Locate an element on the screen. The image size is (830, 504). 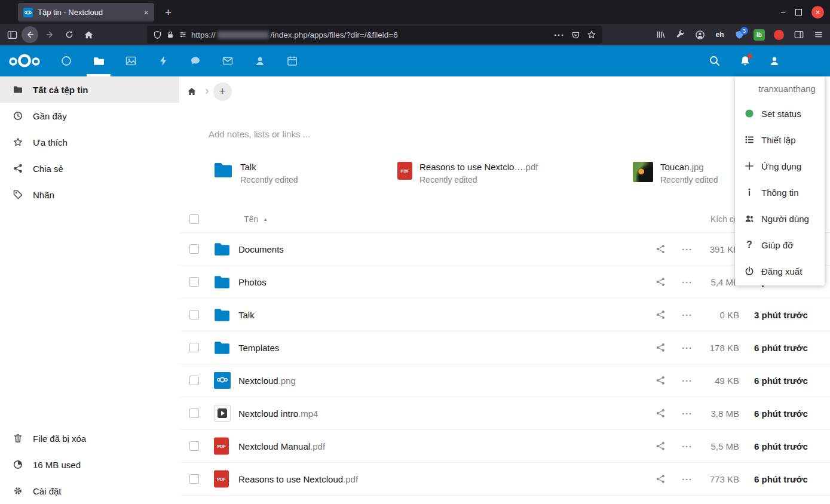
app-photos-icon is located at coordinates (131, 61).